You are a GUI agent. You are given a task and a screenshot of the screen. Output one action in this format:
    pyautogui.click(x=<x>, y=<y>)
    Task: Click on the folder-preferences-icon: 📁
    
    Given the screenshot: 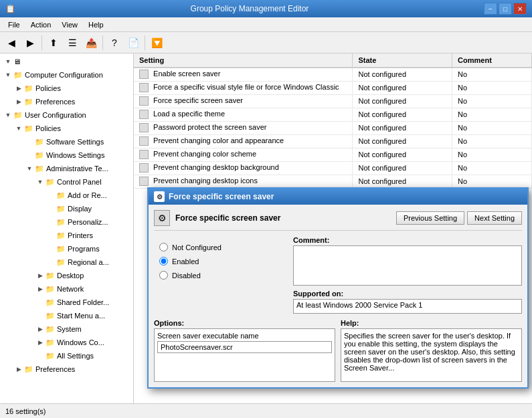 What is the action you would take?
    pyautogui.click(x=29, y=102)
    